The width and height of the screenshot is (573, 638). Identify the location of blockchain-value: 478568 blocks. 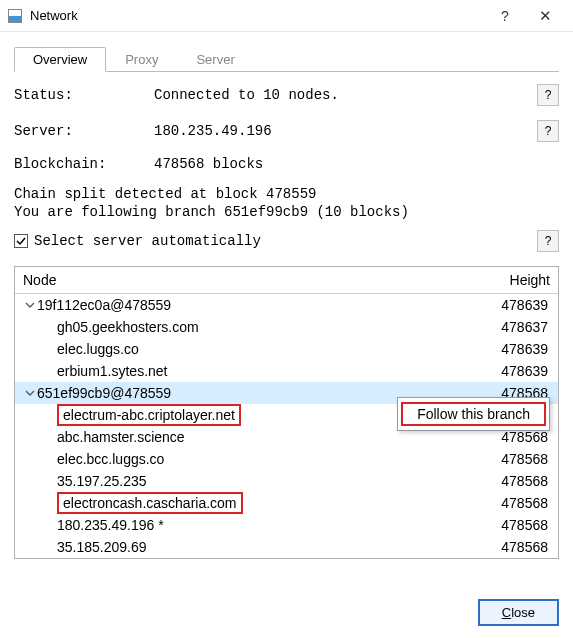
(356, 164).